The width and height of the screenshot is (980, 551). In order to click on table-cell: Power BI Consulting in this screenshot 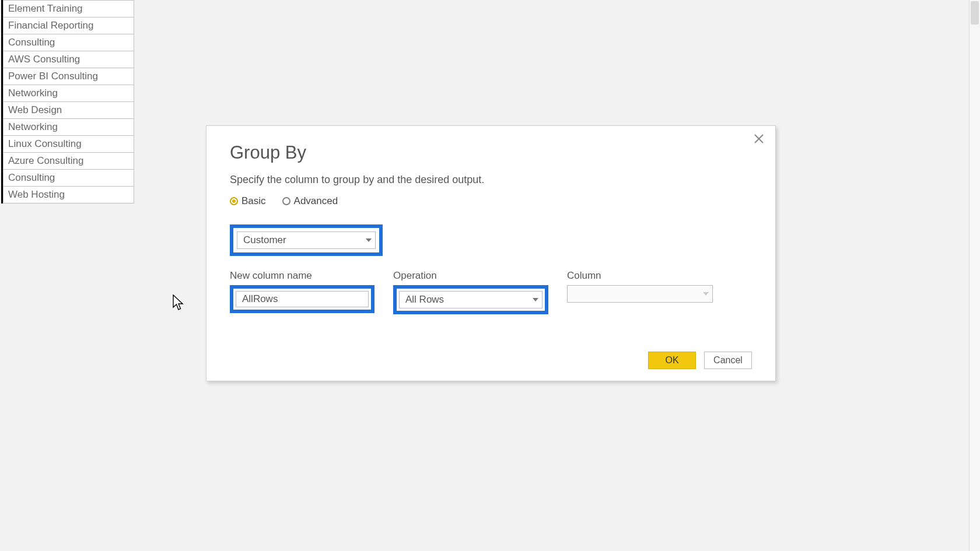, I will do `click(69, 77)`.